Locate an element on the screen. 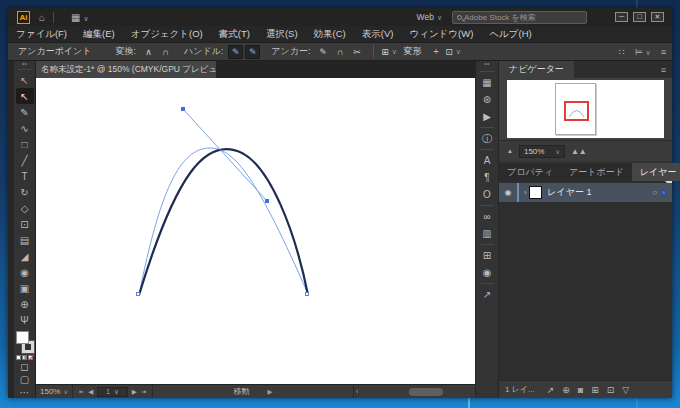 The image size is (680, 408). direct-selection-tool: ↖ is located at coordinates (25, 96).